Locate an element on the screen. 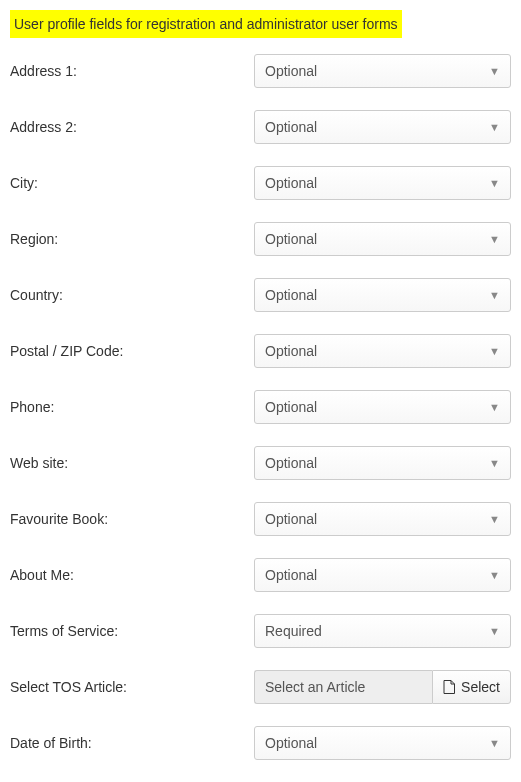 The height and width of the screenshot is (782, 521). row-dob: Date of Birth: Optional ▼ is located at coordinates (260, 743).